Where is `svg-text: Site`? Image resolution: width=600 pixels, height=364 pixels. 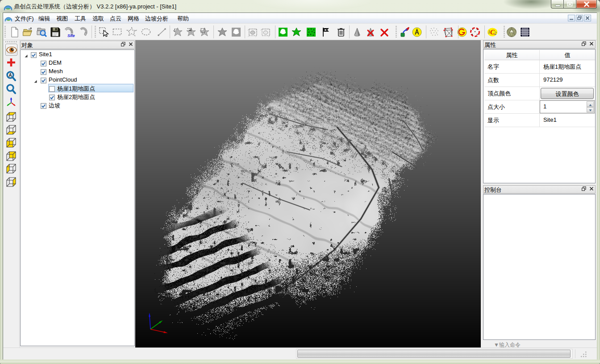
svg-text: Site is located at coordinates (71, 36).